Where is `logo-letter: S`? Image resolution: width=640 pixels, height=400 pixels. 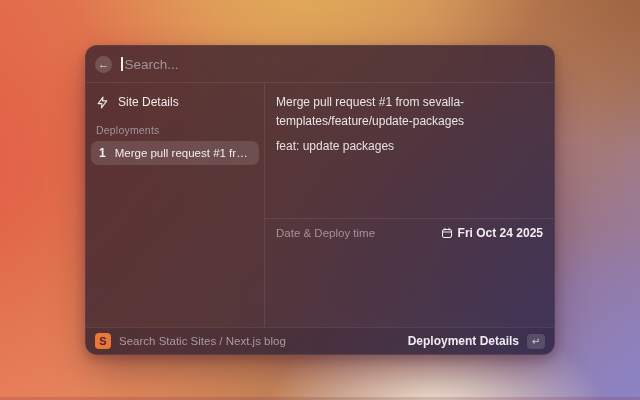
logo-letter: S is located at coordinates (102, 341).